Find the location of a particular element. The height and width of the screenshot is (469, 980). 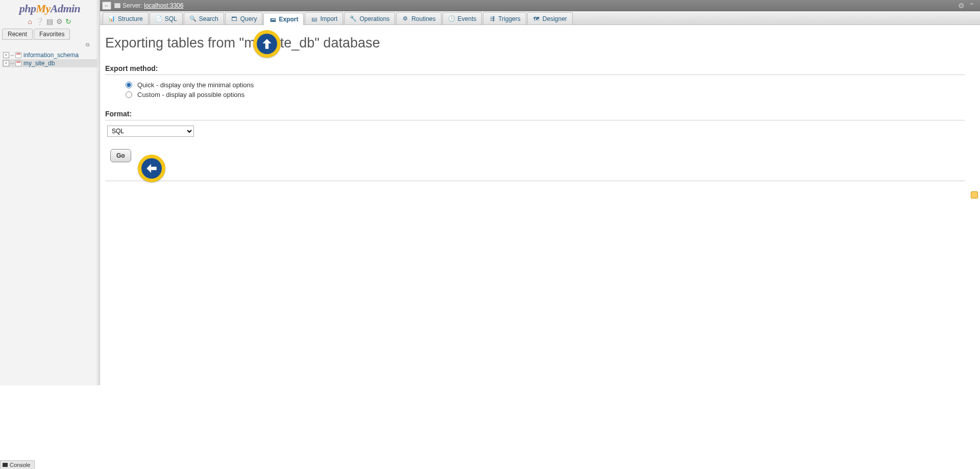

tab-operations: 🔧Operations is located at coordinates (370, 18).